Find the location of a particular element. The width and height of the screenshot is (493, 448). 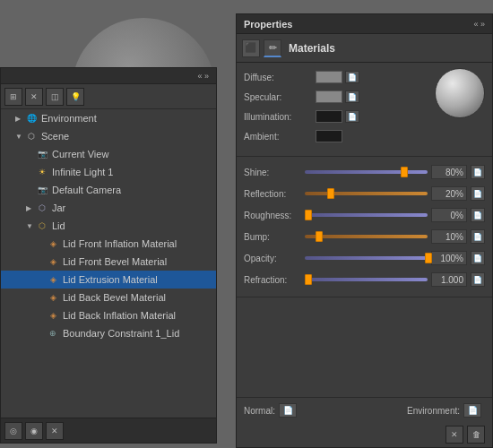

tree-item-lid-front-inflation: ◈ Lid Front Inflation Material is located at coordinates (108, 244).